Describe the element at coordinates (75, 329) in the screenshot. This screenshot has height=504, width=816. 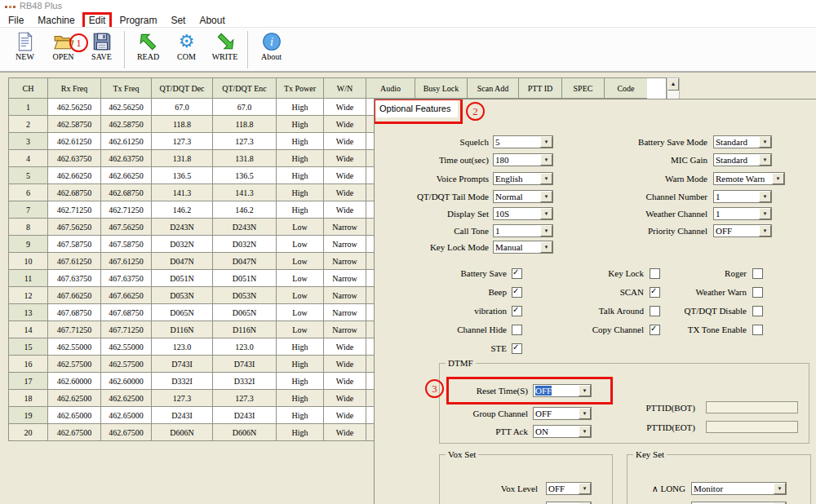
I see `cell-rx-freq: 467.71250` at that location.